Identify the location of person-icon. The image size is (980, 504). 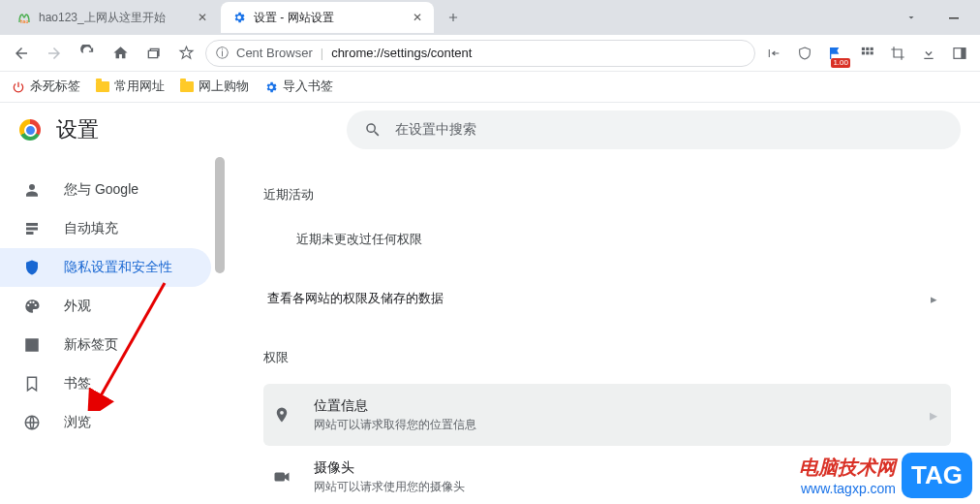
(33, 190).